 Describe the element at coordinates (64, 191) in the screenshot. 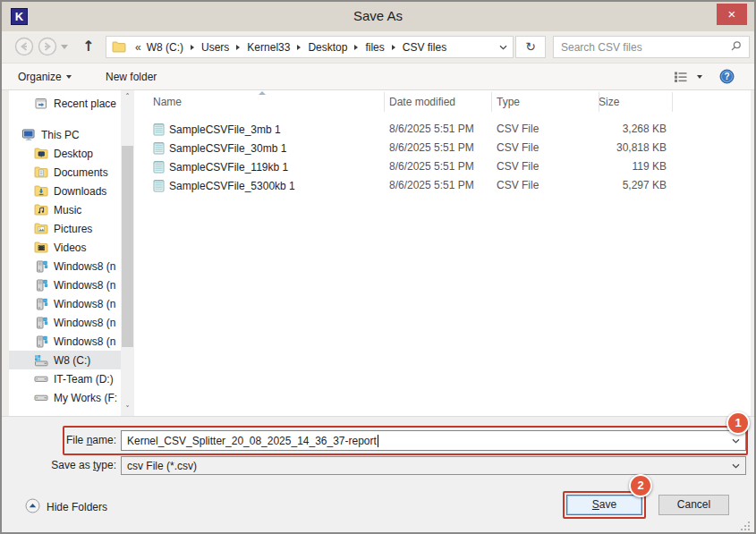

I see `sidebar-item-downloads: Downloads` at that location.